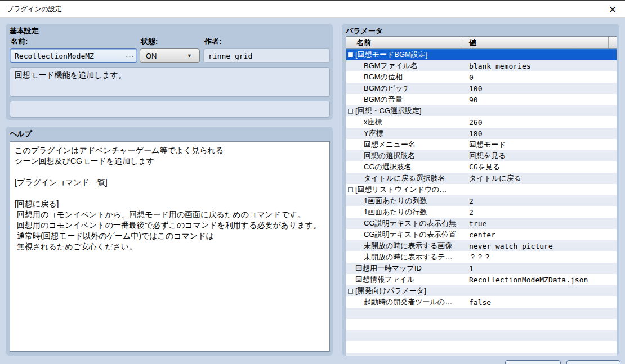  Describe the element at coordinates (613, 10) in the screenshot. I see `close-icon: ✕` at that location.